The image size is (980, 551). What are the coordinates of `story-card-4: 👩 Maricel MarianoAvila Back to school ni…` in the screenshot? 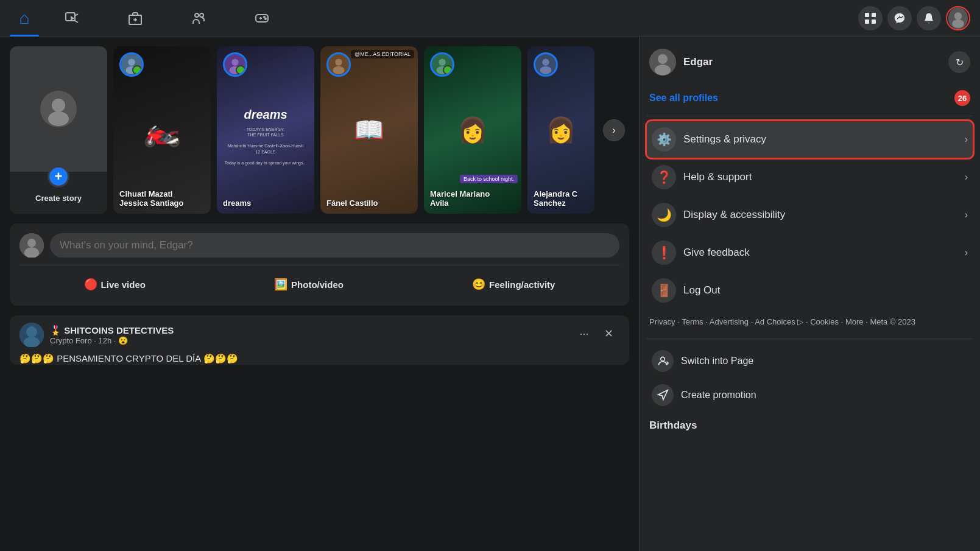 It's located at (473, 130).